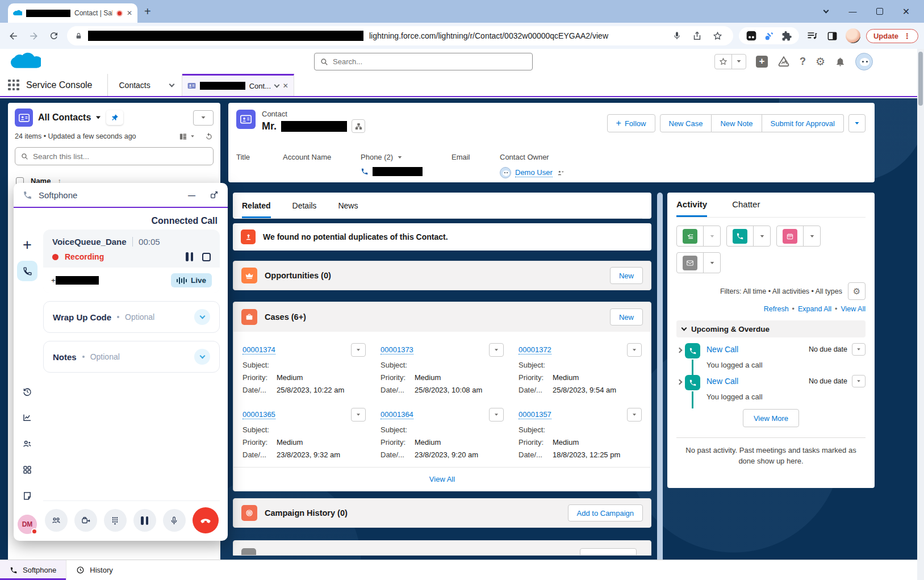  Describe the element at coordinates (172, 85) in the screenshot. I see `nav-contacts-chevron-icon` at that location.